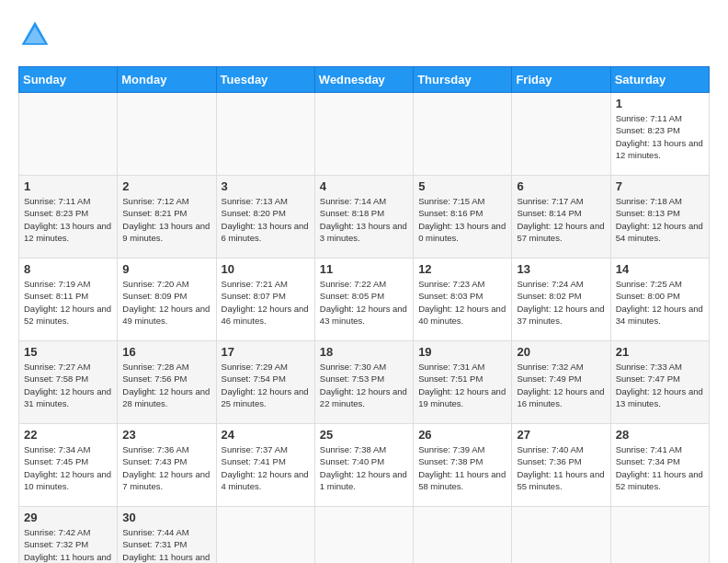 The height and width of the screenshot is (563, 728). What do you see at coordinates (660, 383) in the screenshot?
I see `calendar-cell: 21 Sunrise: 7:33 AM Sunset: 7:47 PM Dayl…` at bounding box center [660, 383].